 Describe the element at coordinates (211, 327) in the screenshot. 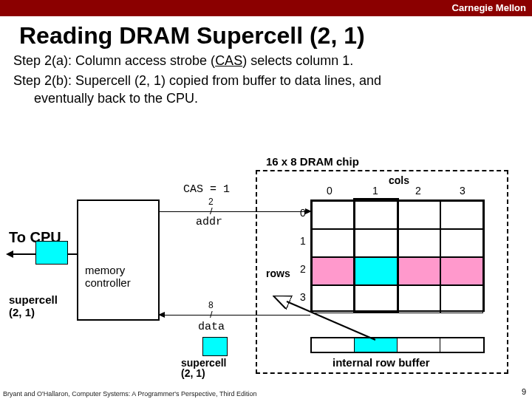

I see `data-bus-label: data` at that location.